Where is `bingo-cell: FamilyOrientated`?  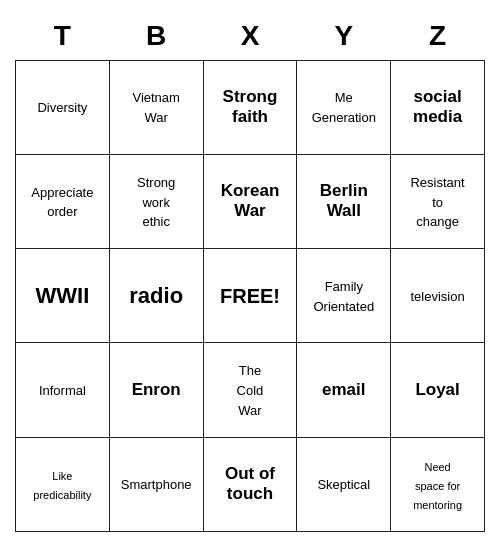
bingo-cell: FamilyOrientated is located at coordinates (344, 296).